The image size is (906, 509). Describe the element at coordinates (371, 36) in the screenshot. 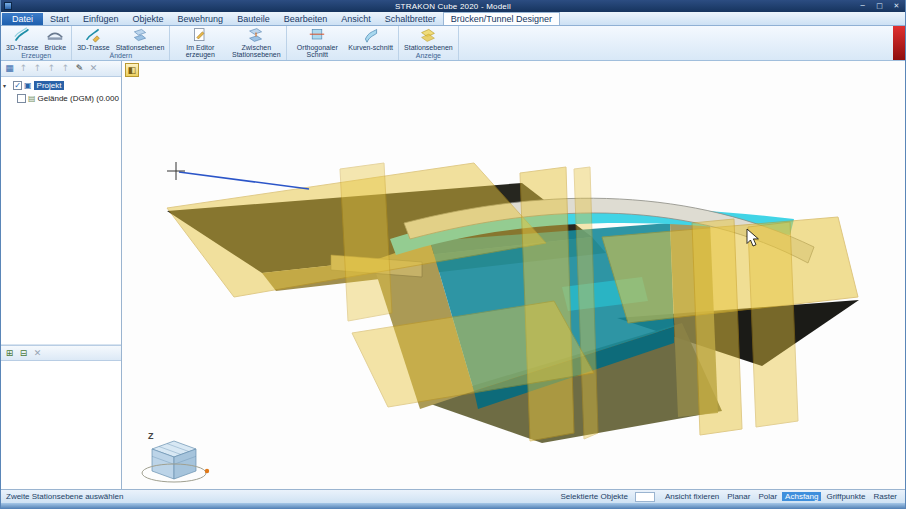

I see `kurven-schnitt-icon` at that location.